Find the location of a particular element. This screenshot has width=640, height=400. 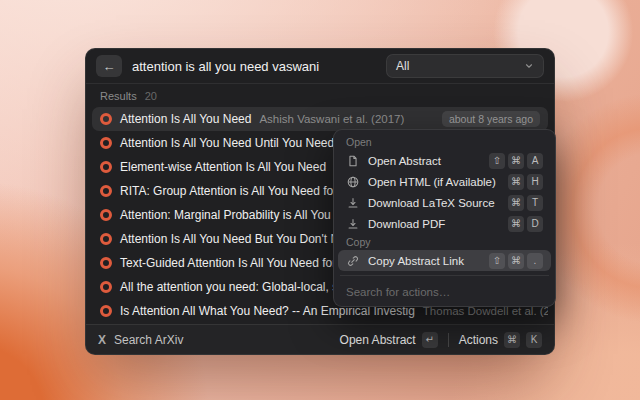

action-label: Copy Abstract Link is located at coordinates (416, 261).